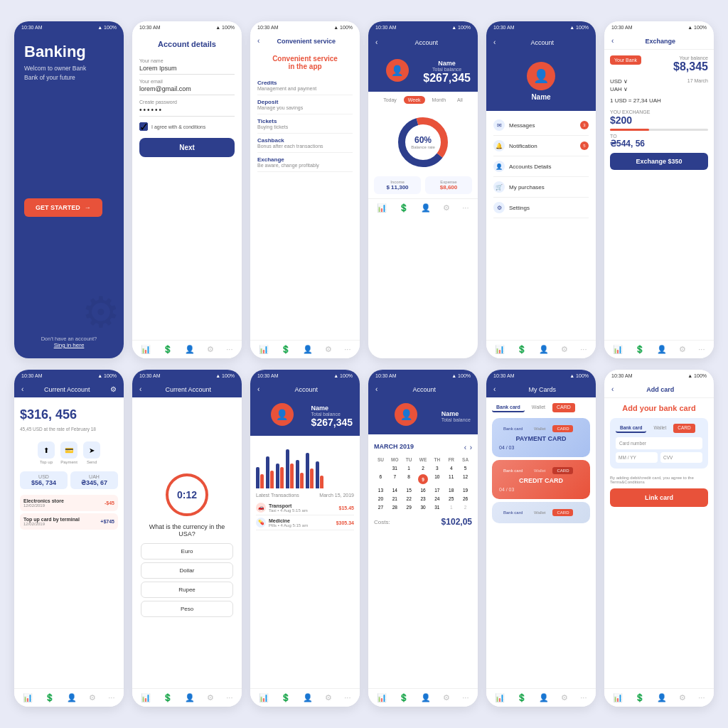 The image size is (728, 728). Describe the element at coordinates (190, 698) in the screenshot. I see `nav-user-8: 👤` at that location.